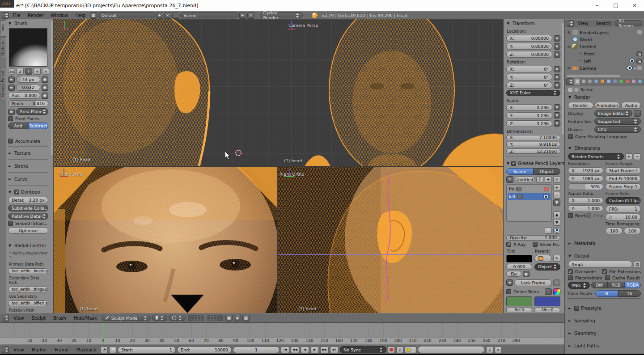  Describe the element at coordinates (547, 267) in the screenshot. I see `parent-type-dropdown: Object` at that location.